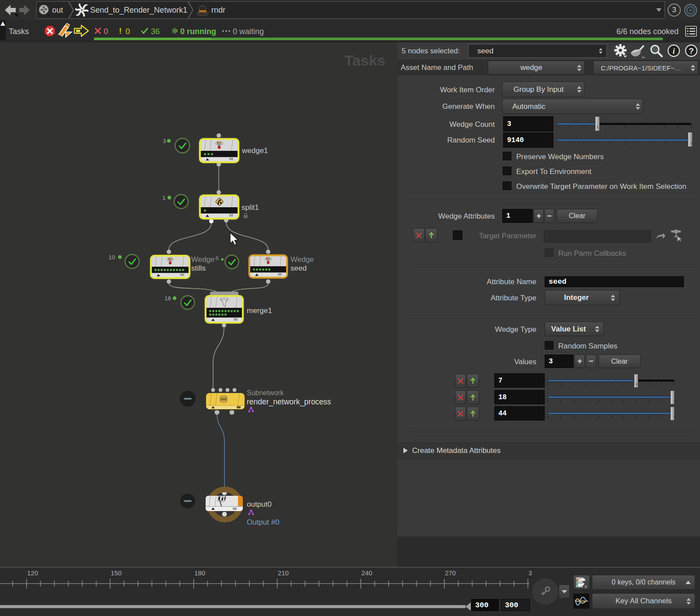  Describe the element at coordinates (530, 573) in the screenshot. I see `svg-text: 300` at that location.